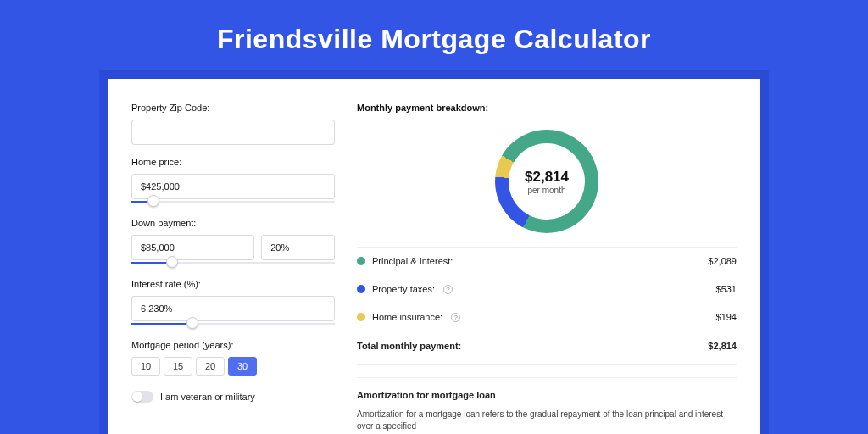  What do you see at coordinates (547, 317) in the screenshot?
I see `breakdown-row: Home insurance:?$194` at bounding box center [547, 317].